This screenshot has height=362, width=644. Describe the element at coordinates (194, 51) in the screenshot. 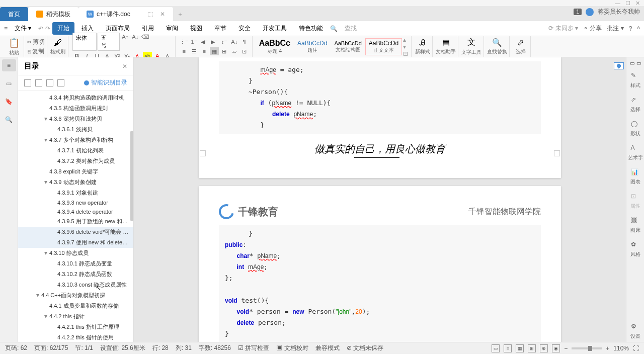

I see `align-center-icon: ☰` at that location.